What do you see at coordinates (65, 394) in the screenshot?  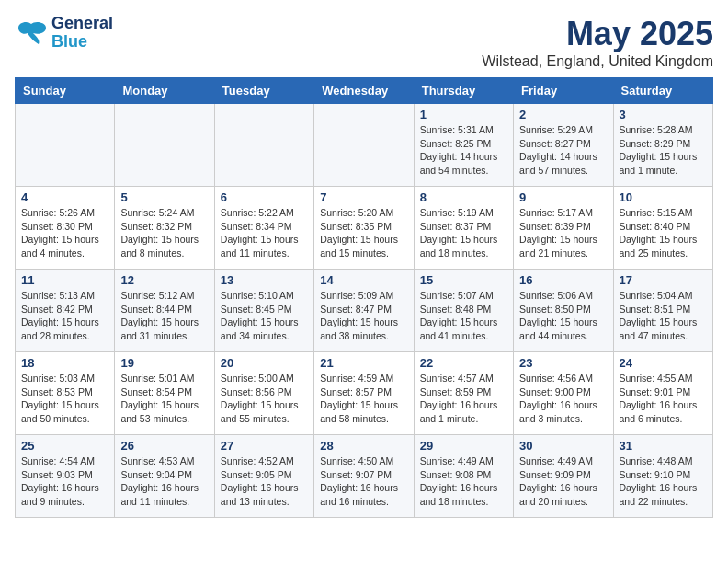 I see `calendar-cell: 18Sunrise: 5:03 AMSunset: 8:53 PMDayligh…` at bounding box center [65, 394].